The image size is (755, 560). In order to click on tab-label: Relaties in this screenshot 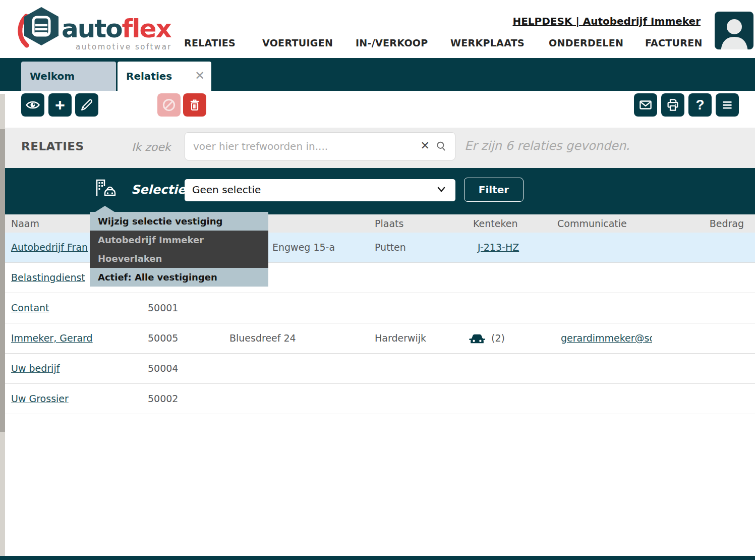, I will do `click(149, 76)`.